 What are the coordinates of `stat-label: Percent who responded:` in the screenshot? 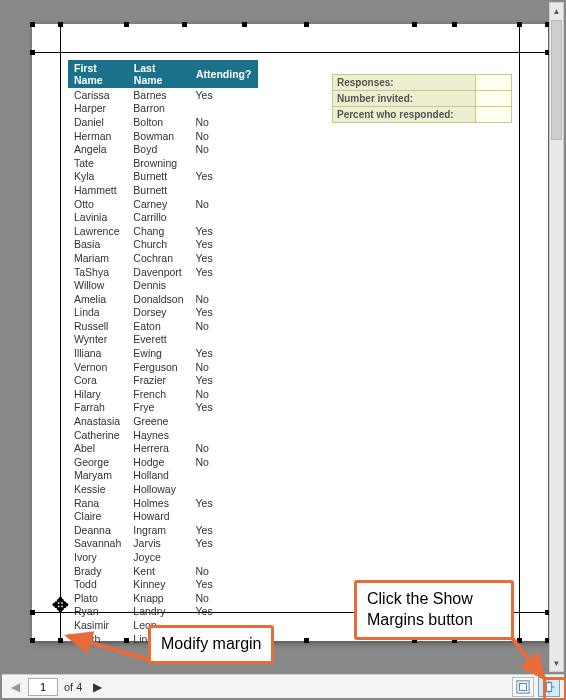 It's located at (404, 114).